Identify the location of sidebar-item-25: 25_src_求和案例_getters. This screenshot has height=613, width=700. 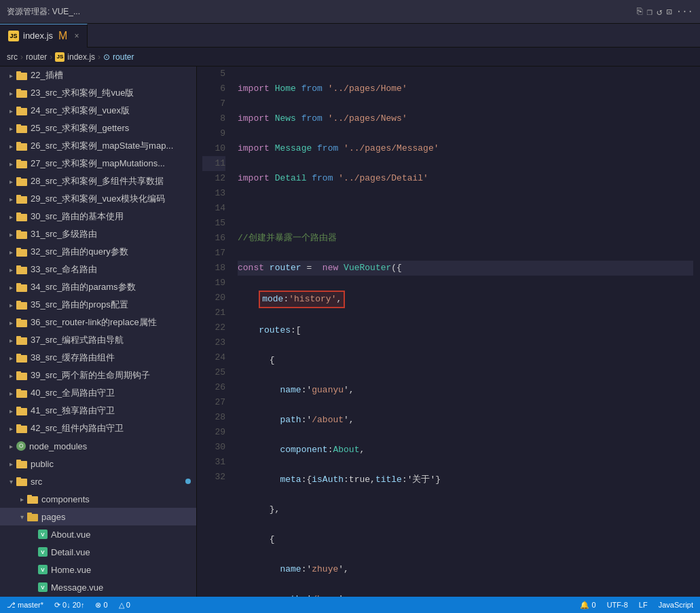
(98, 128).